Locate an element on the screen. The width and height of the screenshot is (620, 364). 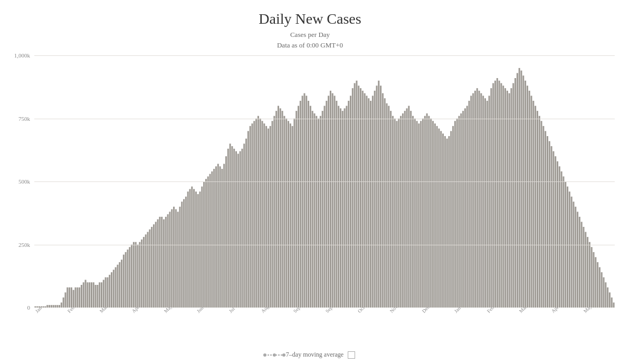
x-axis-label: Mar 17, 2021 is located at coordinates (530, 311).